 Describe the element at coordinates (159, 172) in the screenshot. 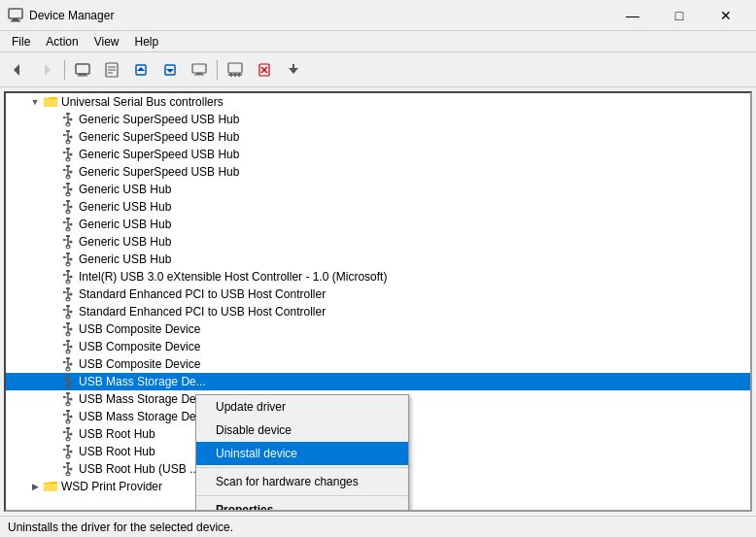

I see `tree-label-hub4: Generic SuperSpeed USB Hub` at that location.